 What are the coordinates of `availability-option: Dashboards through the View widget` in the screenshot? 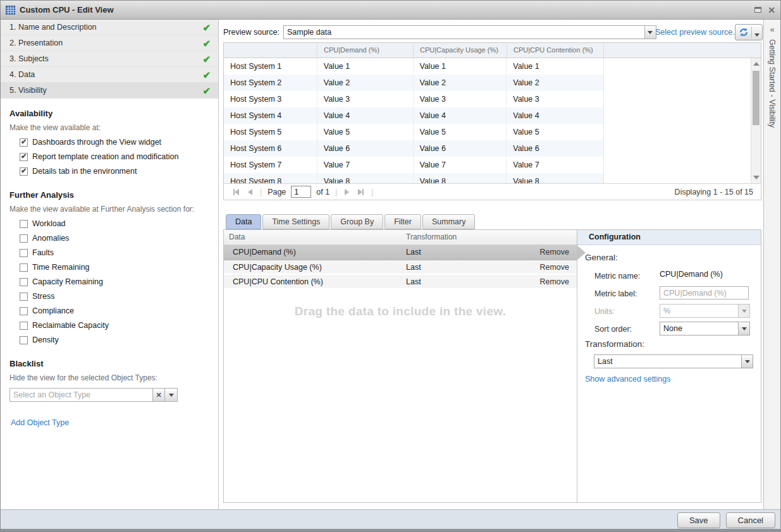 It's located at (114, 142).